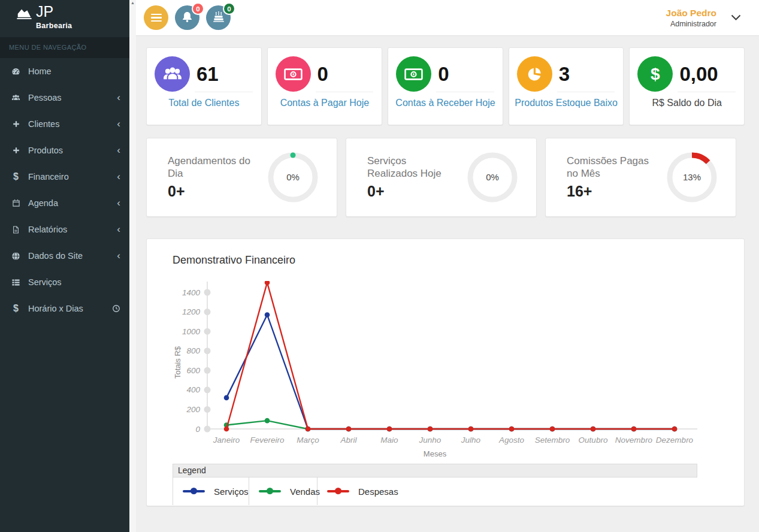 The height and width of the screenshot is (532, 759). I want to click on sidebar-item-pessoas: Pessoas ‹, so click(65, 98).